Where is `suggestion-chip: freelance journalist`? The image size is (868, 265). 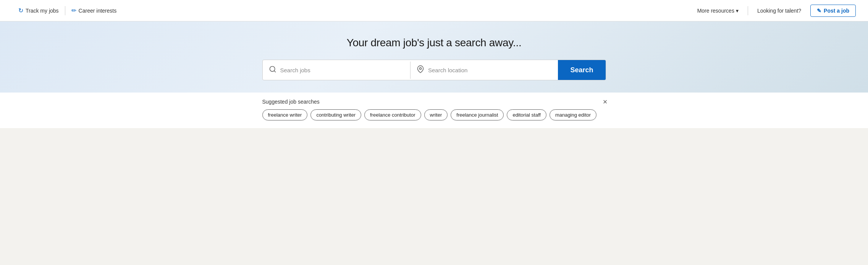
suggestion-chip: freelance journalist is located at coordinates (477, 115).